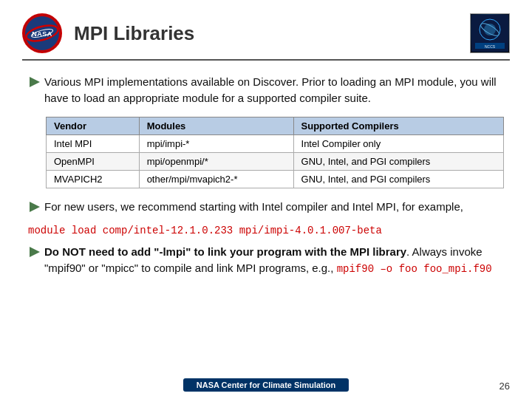 The image size is (532, 399). What do you see at coordinates (93, 179) in the screenshot?
I see `table-cell-2-0: MVAPICH2` at bounding box center [93, 179].